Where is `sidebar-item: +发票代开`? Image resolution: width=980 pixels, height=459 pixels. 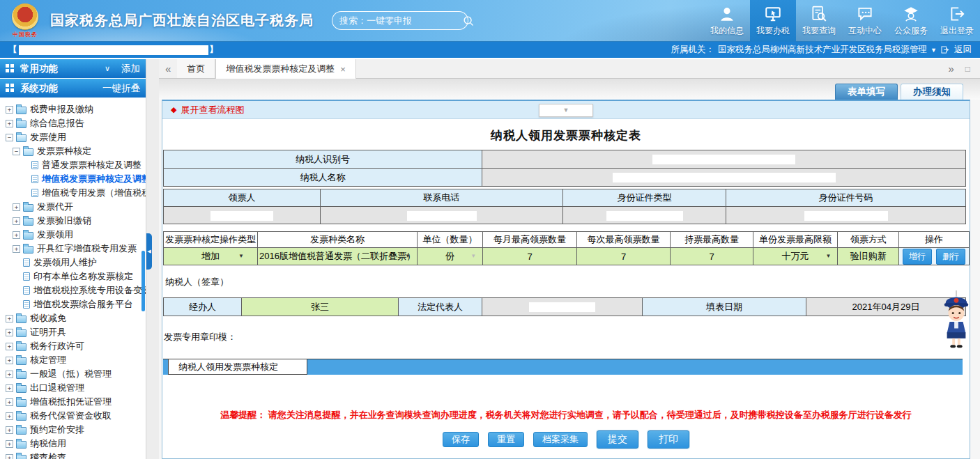 sidebar-item: +发票代开 is located at coordinates (72, 207).